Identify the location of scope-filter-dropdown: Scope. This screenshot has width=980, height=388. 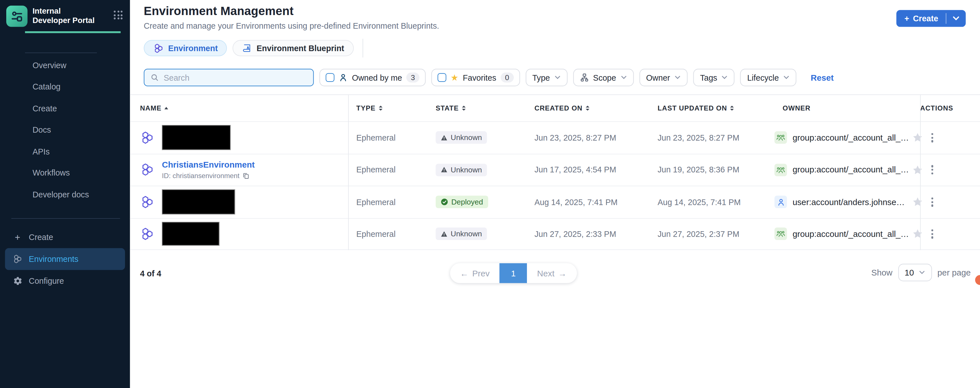
(603, 78).